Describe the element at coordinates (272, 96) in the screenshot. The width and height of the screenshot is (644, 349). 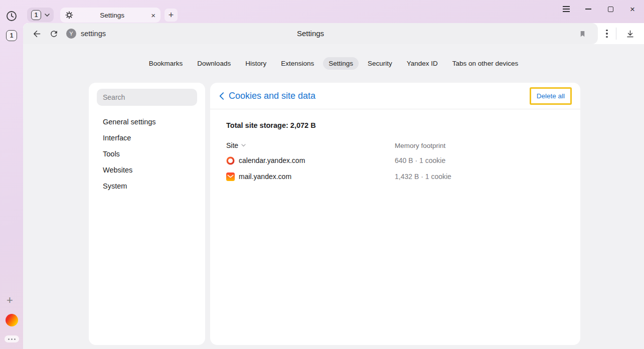
I see `cookies-title: Cookies and site data` at that location.